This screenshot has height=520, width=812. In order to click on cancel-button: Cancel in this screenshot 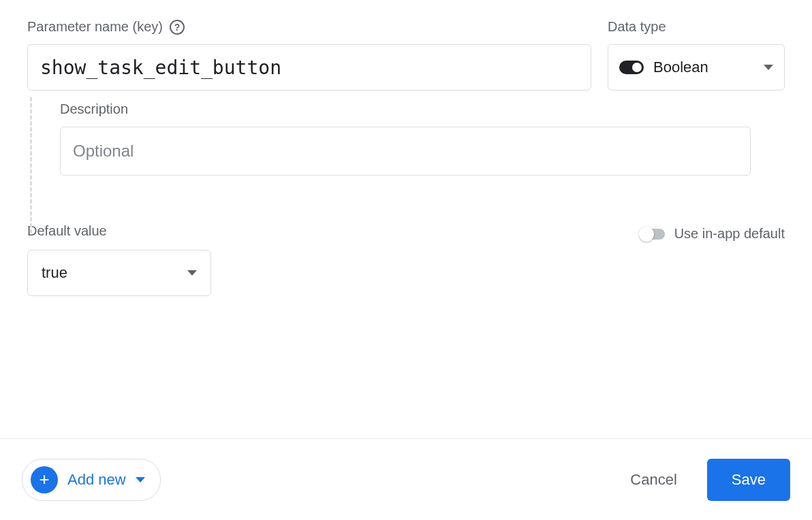, I will do `click(653, 480)`.